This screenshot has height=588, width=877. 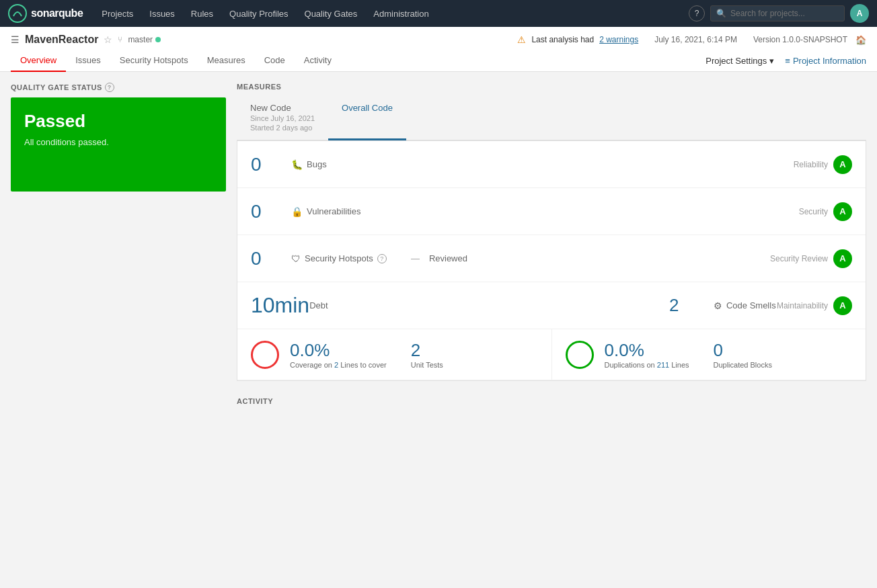 I want to click on project-header-top: ☰ MavenReactor ☆ ⑂ master ⚠ Last analysi…, so click(x=438, y=38).